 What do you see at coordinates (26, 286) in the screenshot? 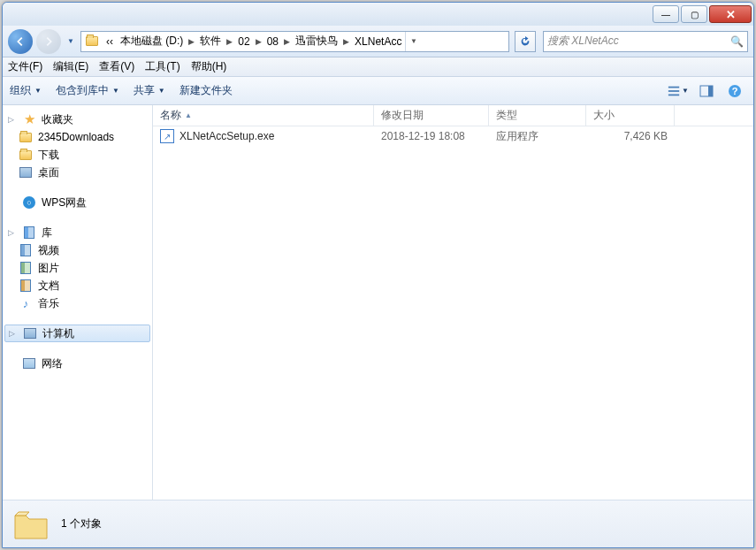
I see `documents-icon` at bounding box center [26, 286].